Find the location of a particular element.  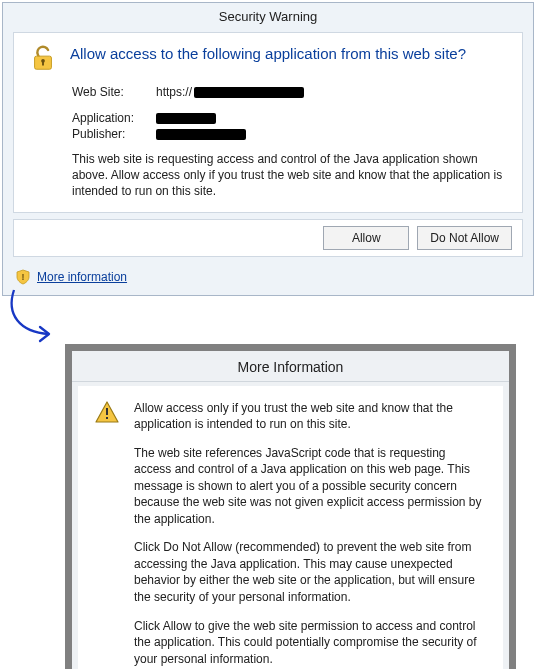

info-paragraph-2: The web site references JavaScript code … is located at coordinates (308, 486).